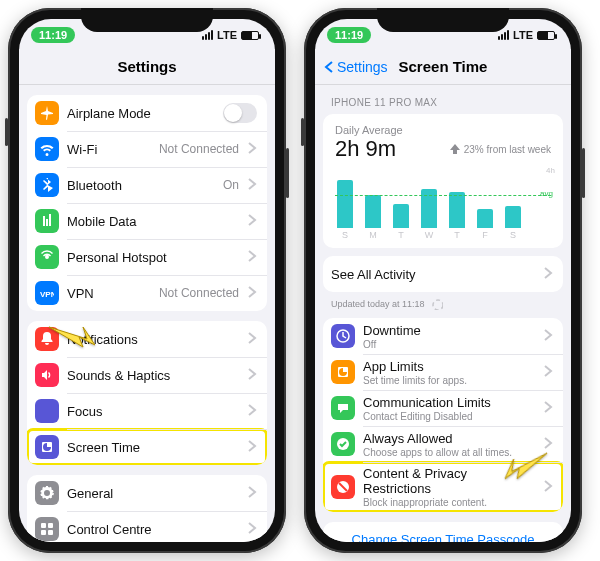 This screenshot has height=561, width=600. Describe the element at coordinates (449, 380) in the screenshot. I see `row-subtitle: Set time limits for apps.` at that location.